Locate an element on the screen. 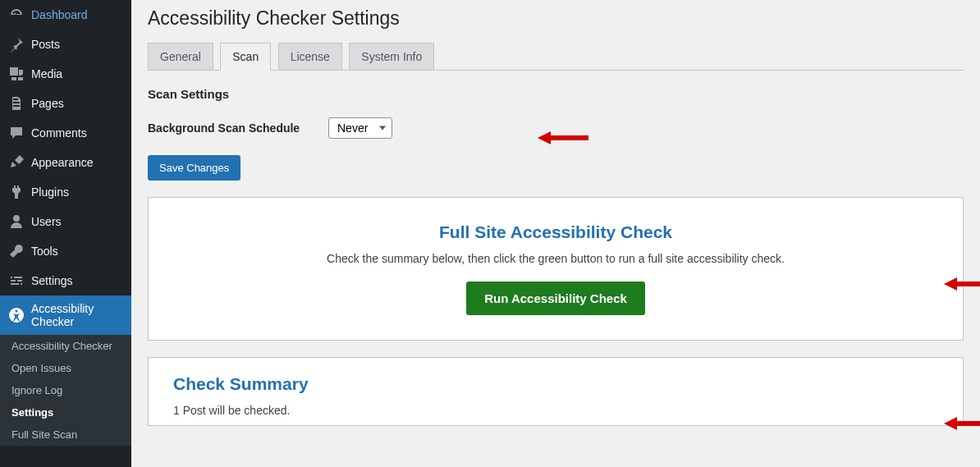 The image size is (980, 467). sidebar-item-label: Appearance is located at coordinates (62, 163).